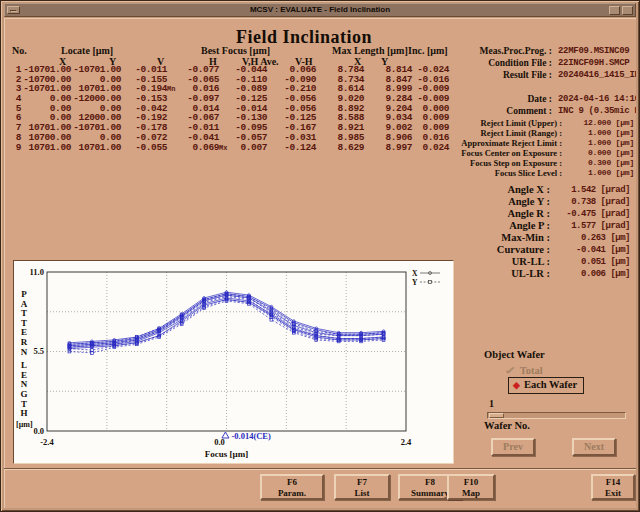  Describe the element at coordinates (362, 487) in the screenshot. I see `fkey-f7-button: F7List` at that location.